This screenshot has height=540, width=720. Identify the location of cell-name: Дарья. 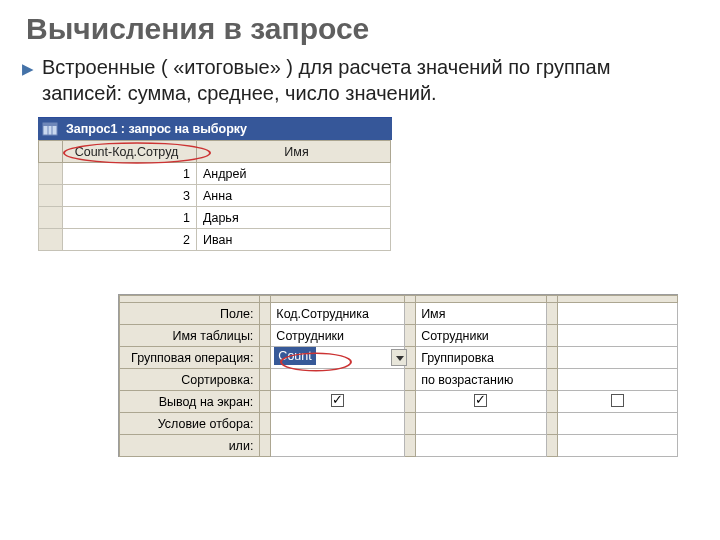
(294, 218).